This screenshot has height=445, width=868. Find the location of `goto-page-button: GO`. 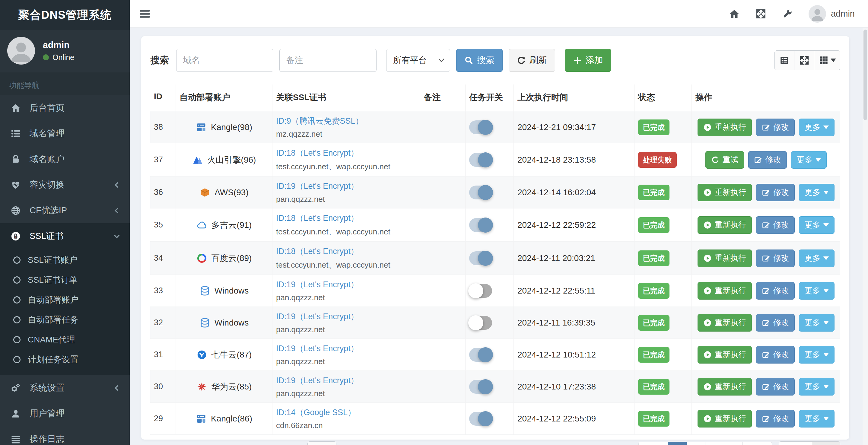

goto-page-button: GO is located at coordinates (826, 443).